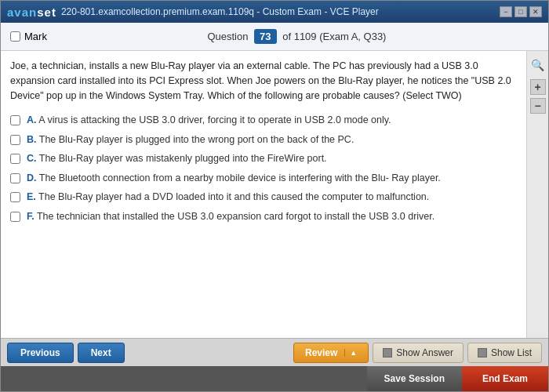 The image size is (549, 392). Describe the element at coordinates (505, 353) in the screenshot. I see `show-list-button: Show List` at that location.